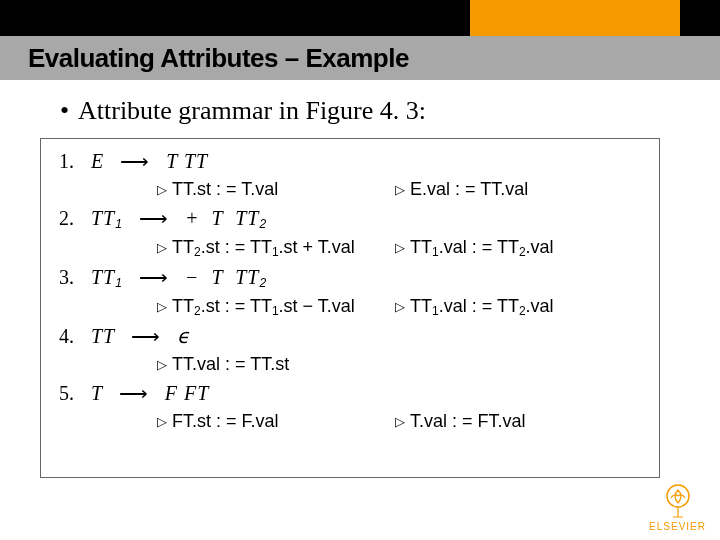 The image size is (720, 540). Describe the element at coordinates (98, 161) in the screenshot. I see `prod-lhs: E` at that location.